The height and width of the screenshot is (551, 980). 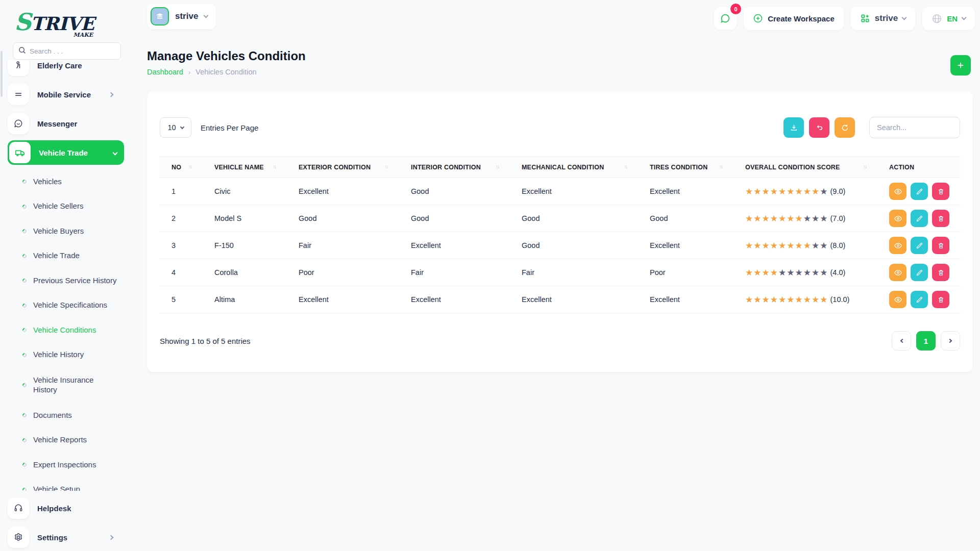 I want to click on workspace-switcher: strive, so click(x=182, y=16).